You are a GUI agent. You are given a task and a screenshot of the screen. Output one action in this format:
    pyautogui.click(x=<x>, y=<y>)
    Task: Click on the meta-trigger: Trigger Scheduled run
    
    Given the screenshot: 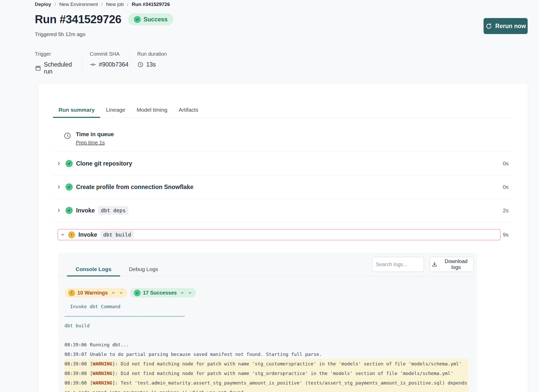 What is the action you would take?
    pyautogui.click(x=58, y=63)
    